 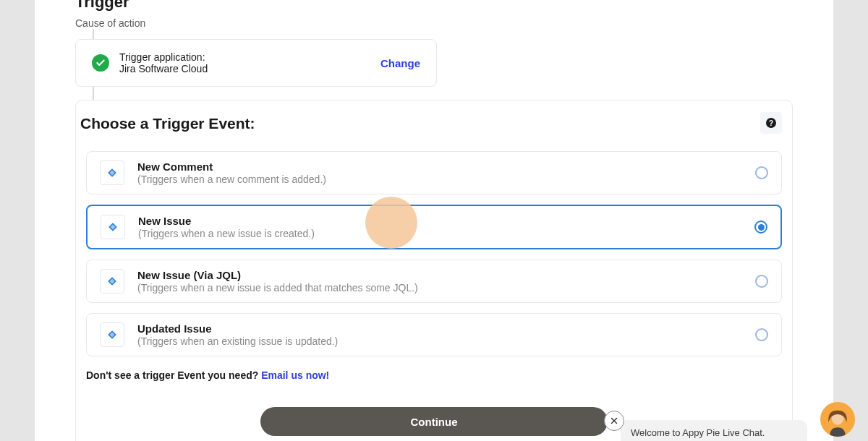 What do you see at coordinates (226, 234) in the screenshot?
I see `option-desc: (Triggers when a new issue is created.)` at bounding box center [226, 234].